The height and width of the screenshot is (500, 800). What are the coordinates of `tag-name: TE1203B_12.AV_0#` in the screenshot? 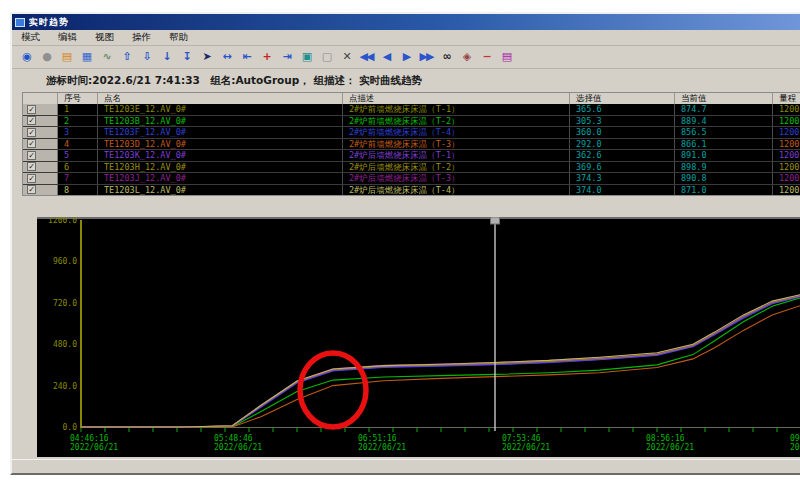 It's located at (220, 122).